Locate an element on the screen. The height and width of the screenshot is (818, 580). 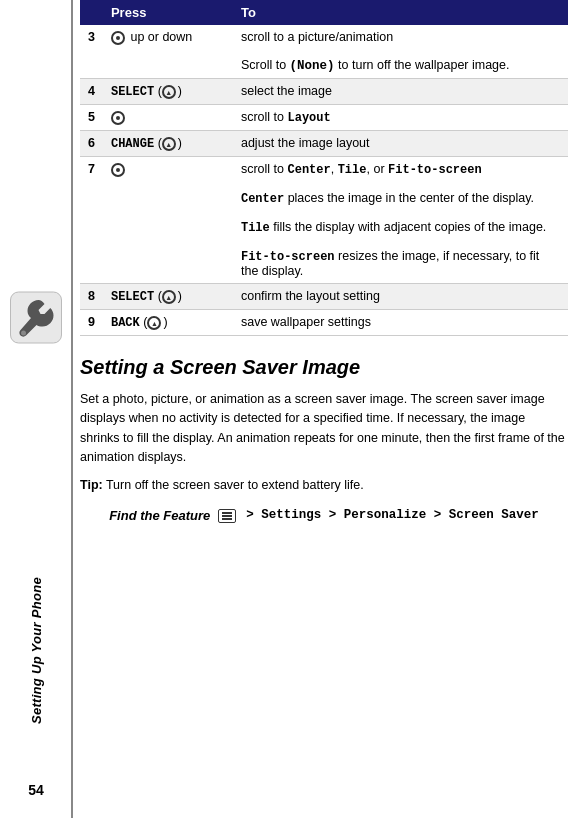
section-heading: Setting a Screen Saver Image is located at coordinates (324, 367).